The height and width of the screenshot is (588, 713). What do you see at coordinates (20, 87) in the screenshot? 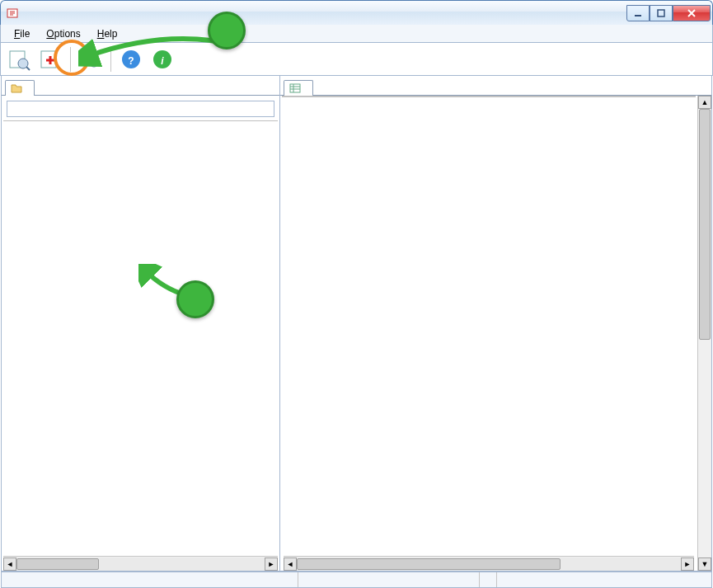
I see `tab-files` at bounding box center [20, 87].